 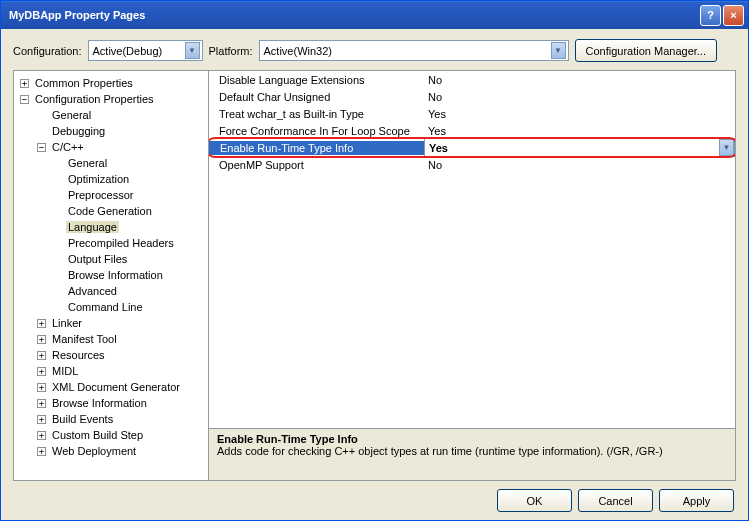 What do you see at coordinates (111, 147) in the screenshot?
I see `tree-item-ccpp: −C/C++` at bounding box center [111, 147].